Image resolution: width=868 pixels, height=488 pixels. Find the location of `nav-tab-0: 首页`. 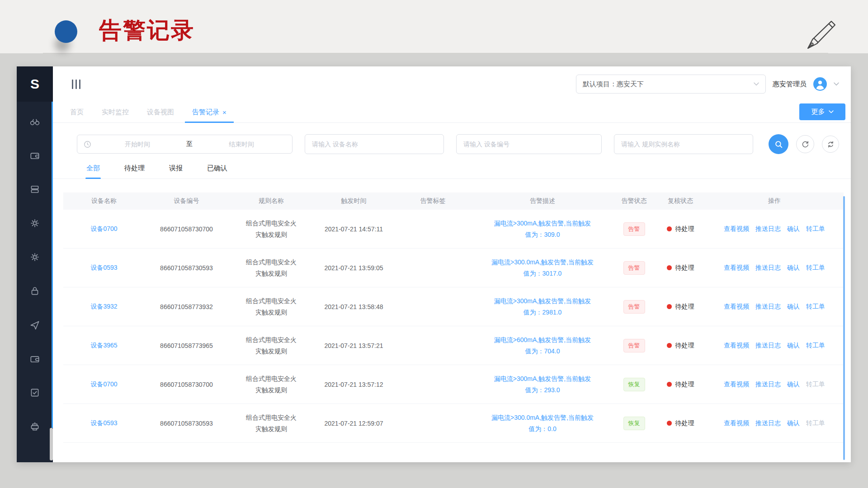

nav-tab-0: 首页 is located at coordinates (77, 112).